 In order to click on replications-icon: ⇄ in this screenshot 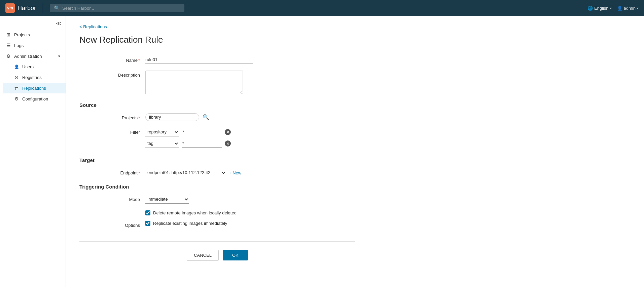, I will do `click(16, 88)`.